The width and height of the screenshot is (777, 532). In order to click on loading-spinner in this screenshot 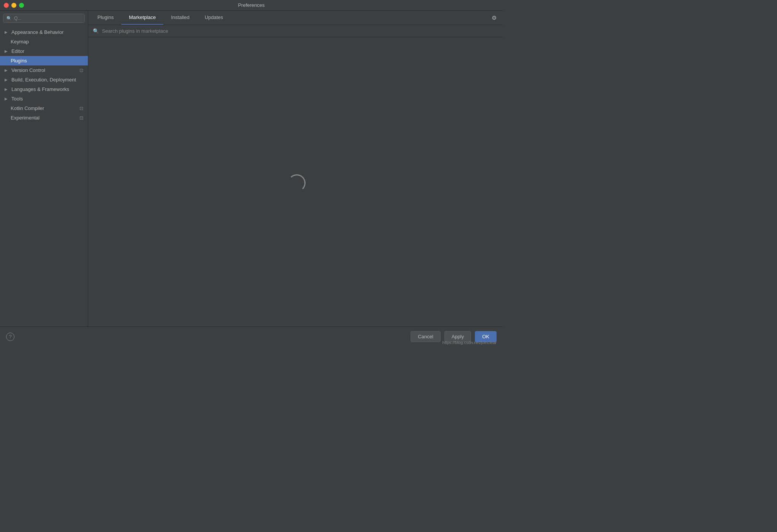, I will do `click(296, 182)`.